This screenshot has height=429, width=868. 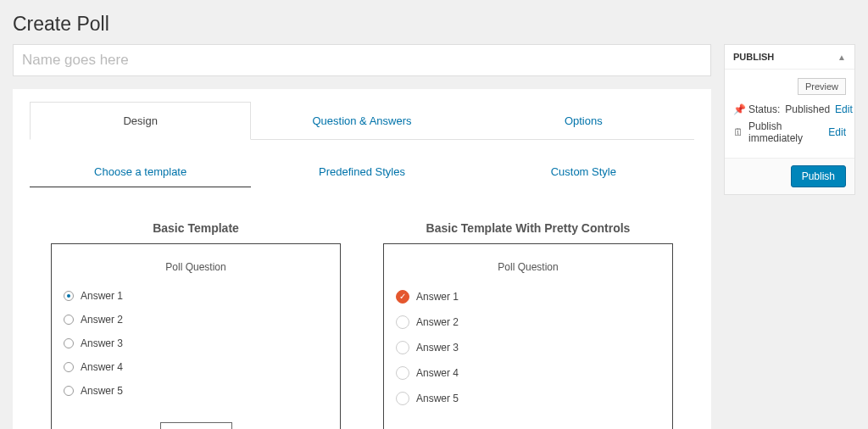 I want to click on edit-status-link: Edit, so click(x=844, y=109).